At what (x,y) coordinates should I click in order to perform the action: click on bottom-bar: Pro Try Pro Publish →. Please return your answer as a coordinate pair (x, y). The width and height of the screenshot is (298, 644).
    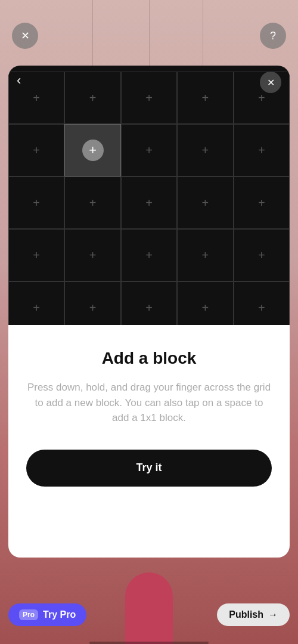
    Looking at the image, I should click on (149, 615).